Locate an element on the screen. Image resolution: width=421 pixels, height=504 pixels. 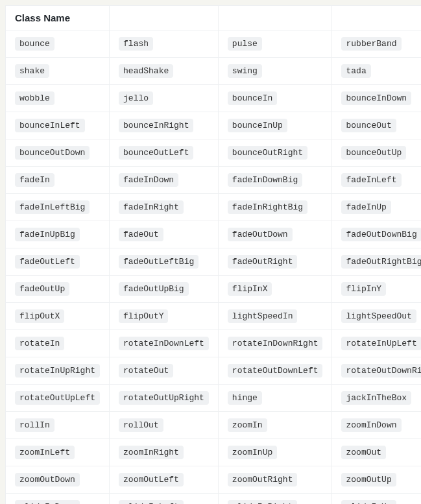
class-name-code: fadeOutDownBig is located at coordinates (381, 235).